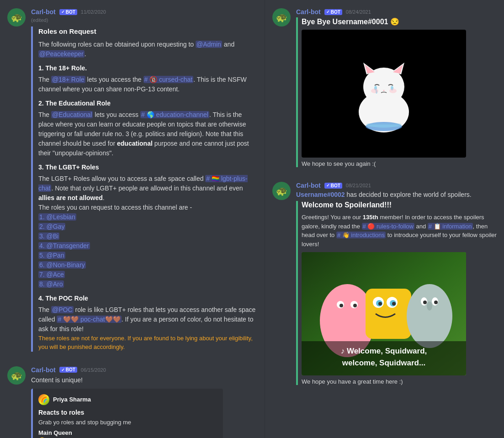  I want to click on member-count: 135th, so click(371, 217).